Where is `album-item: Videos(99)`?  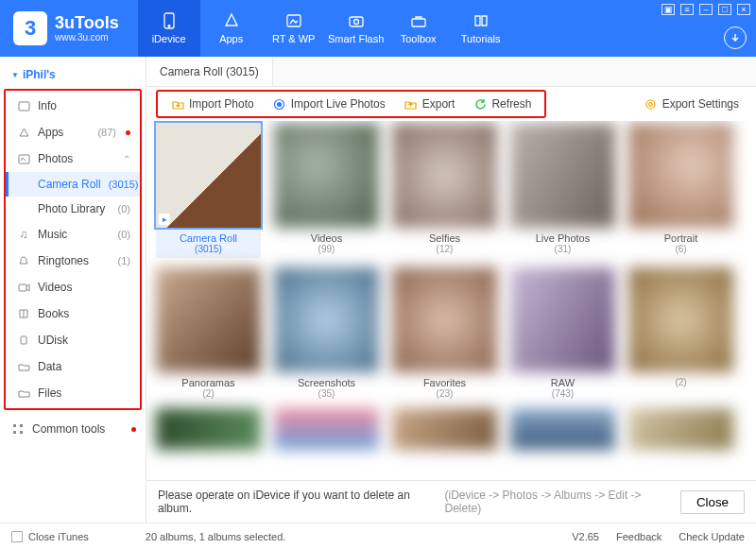
album-item: Videos(99) is located at coordinates (327, 191).